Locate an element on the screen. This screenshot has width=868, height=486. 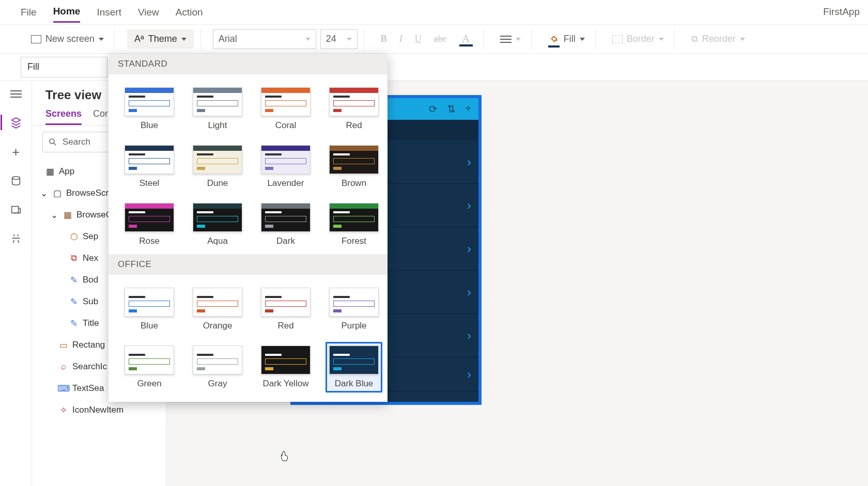
theme-option-forest: Forest is located at coordinates (354, 225).